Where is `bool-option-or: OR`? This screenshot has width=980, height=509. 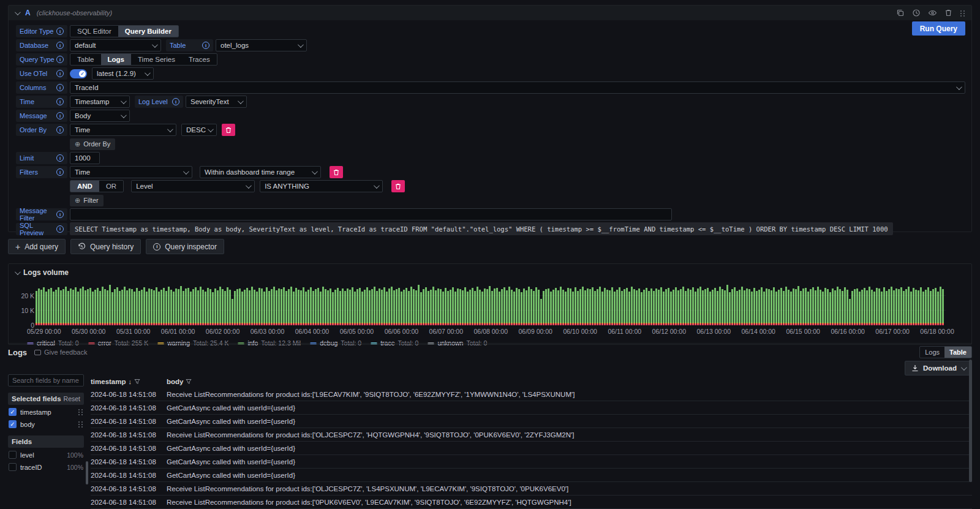
bool-option-or: OR is located at coordinates (111, 186).